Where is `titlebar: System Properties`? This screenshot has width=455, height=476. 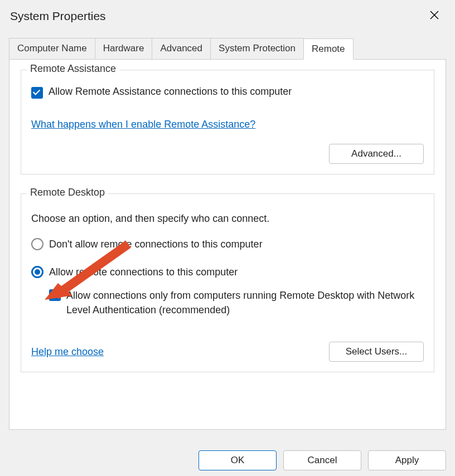
titlebar: System Properties is located at coordinates (228, 15).